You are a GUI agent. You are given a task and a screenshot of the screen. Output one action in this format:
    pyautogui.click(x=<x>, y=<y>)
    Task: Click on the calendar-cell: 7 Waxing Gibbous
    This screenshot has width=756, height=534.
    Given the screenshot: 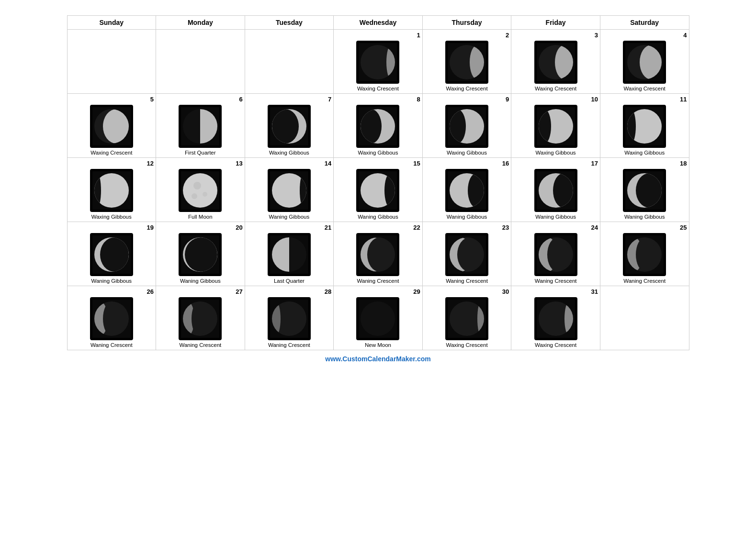 What is the action you would take?
    pyautogui.click(x=289, y=126)
    